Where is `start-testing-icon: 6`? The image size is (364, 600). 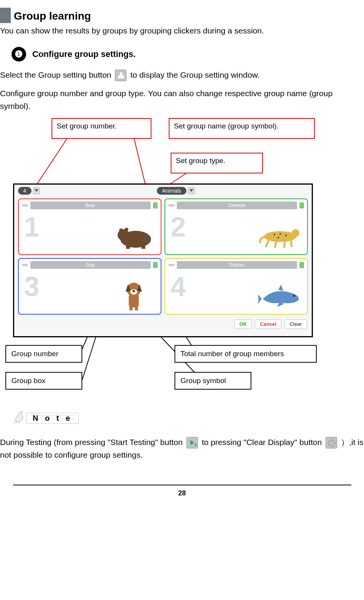 start-testing-icon: 6 is located at coordinates (192, 443).